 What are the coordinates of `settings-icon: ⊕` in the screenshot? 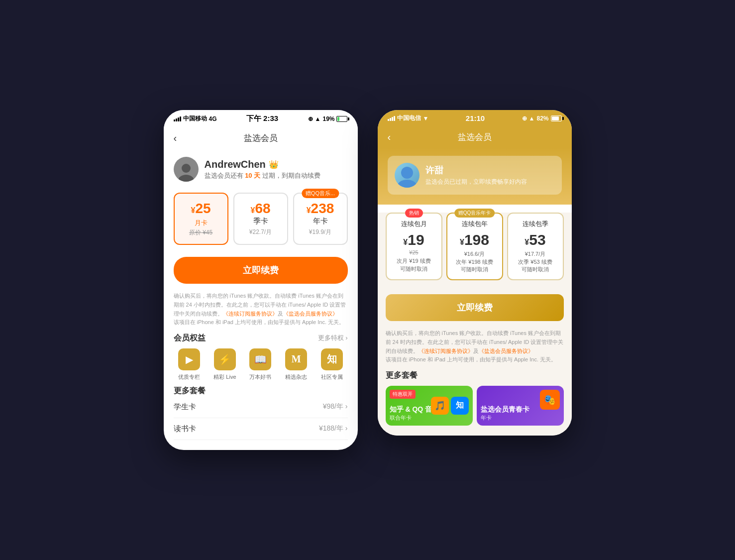 It's located at (525, 118).